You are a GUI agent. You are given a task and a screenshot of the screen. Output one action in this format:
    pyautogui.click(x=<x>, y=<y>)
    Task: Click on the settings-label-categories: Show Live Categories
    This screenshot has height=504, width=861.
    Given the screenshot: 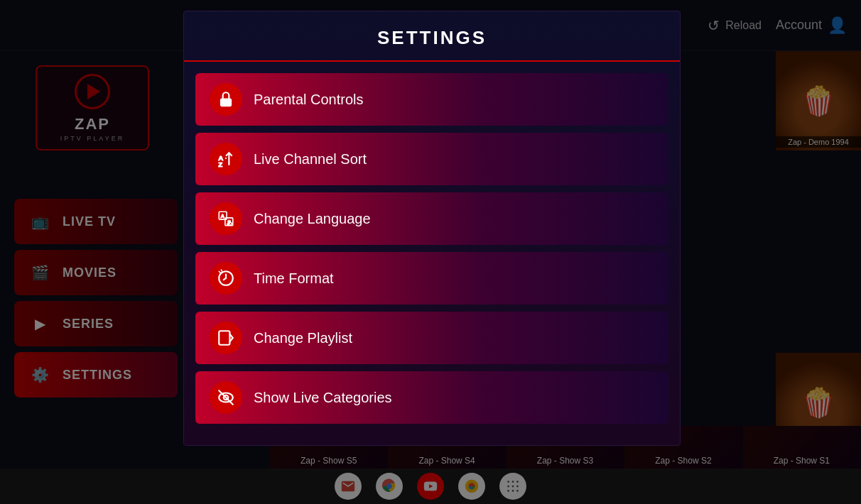 What is the action you would take?
    pyautogui.click(x=323, y=398)
    